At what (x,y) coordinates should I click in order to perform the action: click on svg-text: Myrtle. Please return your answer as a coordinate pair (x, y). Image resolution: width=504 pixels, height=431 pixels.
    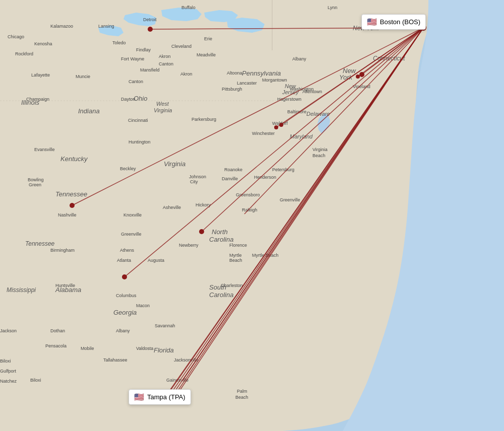
    Looking at the image, I should click on (236, 255).